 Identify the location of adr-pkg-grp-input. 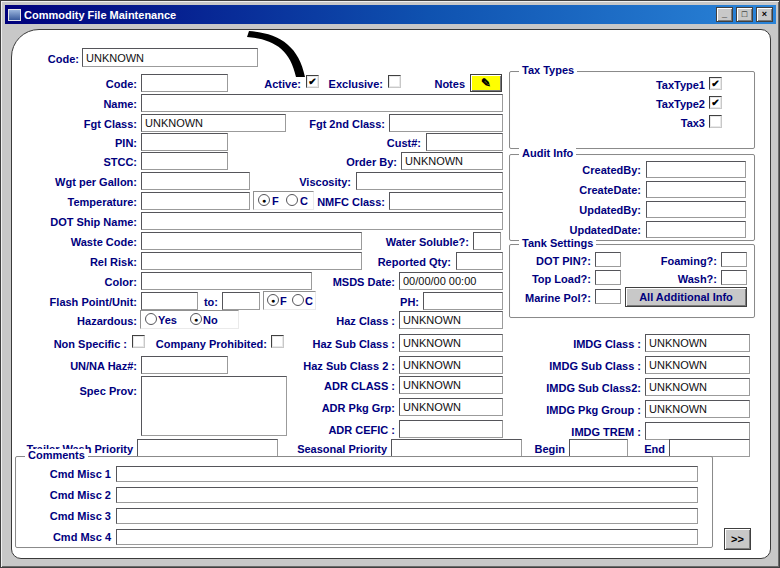
(451, 407).